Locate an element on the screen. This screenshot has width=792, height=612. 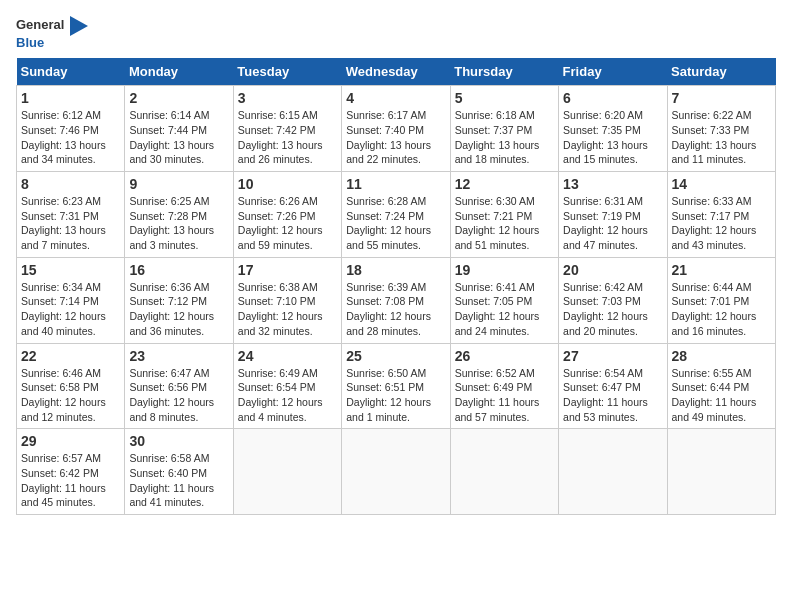
day-cell-19: 19 Sunrise: 6:41 AMSunset: 7:05 PMDaylig… is located at coordinates (504, 300).